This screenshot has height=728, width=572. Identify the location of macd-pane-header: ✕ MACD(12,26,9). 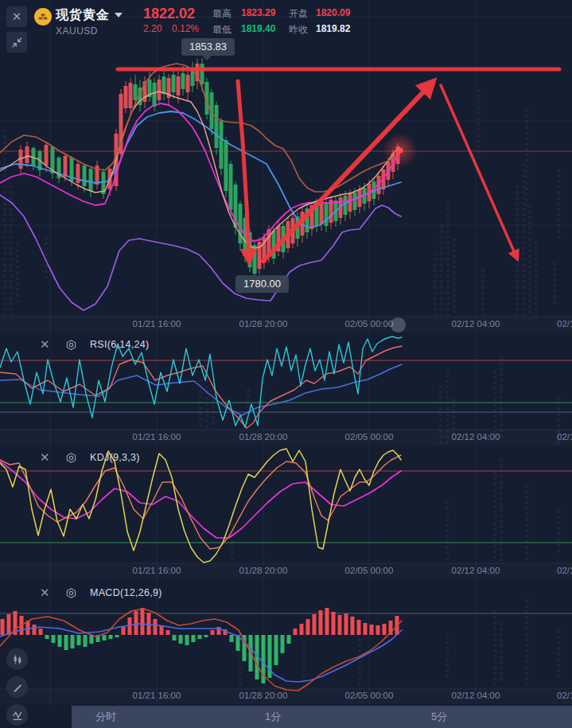
(101, 593).